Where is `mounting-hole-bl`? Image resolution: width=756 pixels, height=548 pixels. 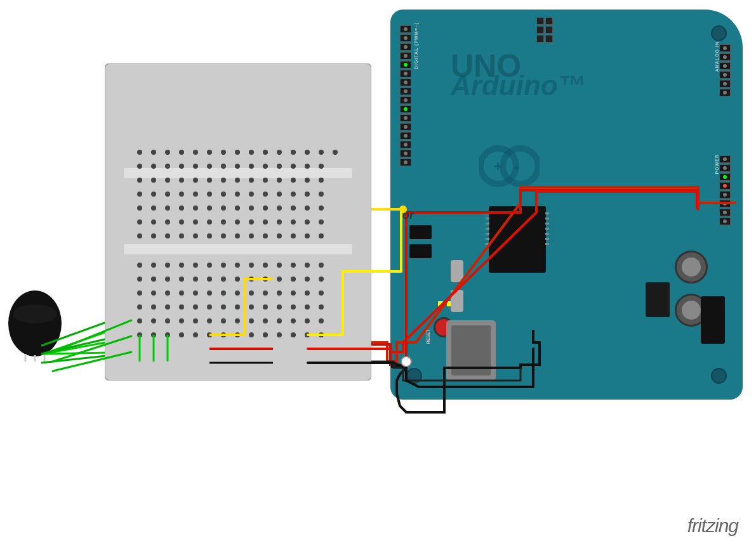 mounting-hole-bl is located at coordinates (414, 375).